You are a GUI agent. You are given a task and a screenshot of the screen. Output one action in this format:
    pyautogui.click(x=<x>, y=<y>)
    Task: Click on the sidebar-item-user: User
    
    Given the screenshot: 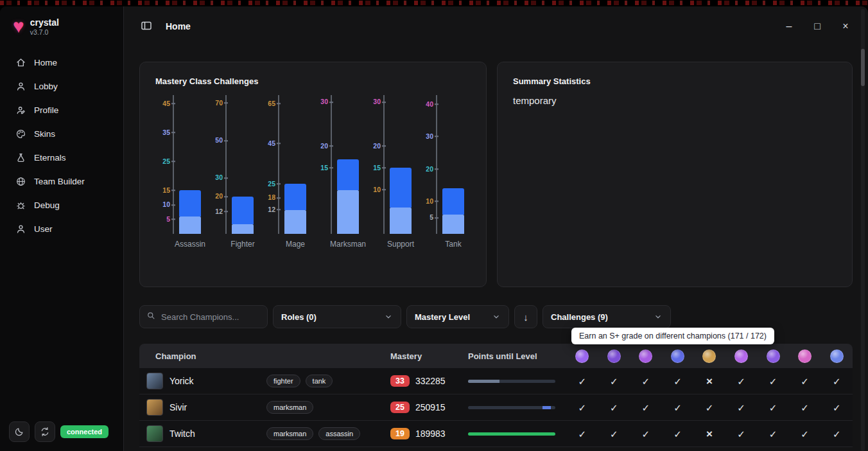 What is the action you would take?
    pyautogui.click(x=62, y=229)
    